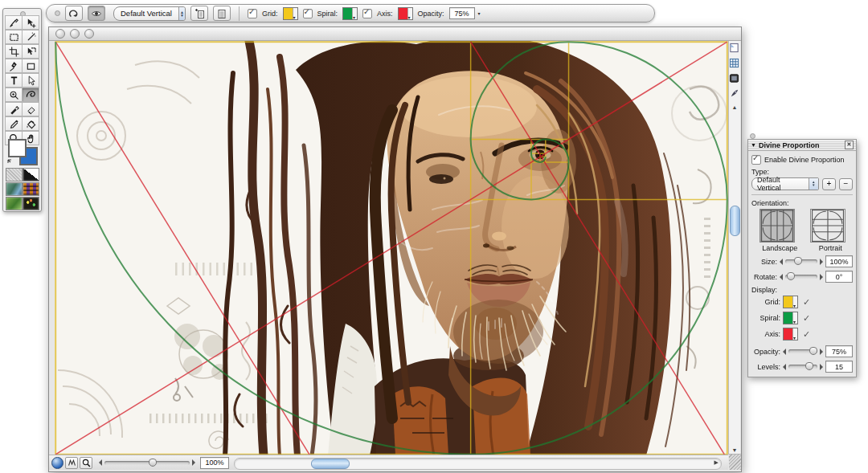  What do you see at coordinates (100, 463) in the screenshot?
I see `slider-left-arrow` at bounding box center [100, 463].